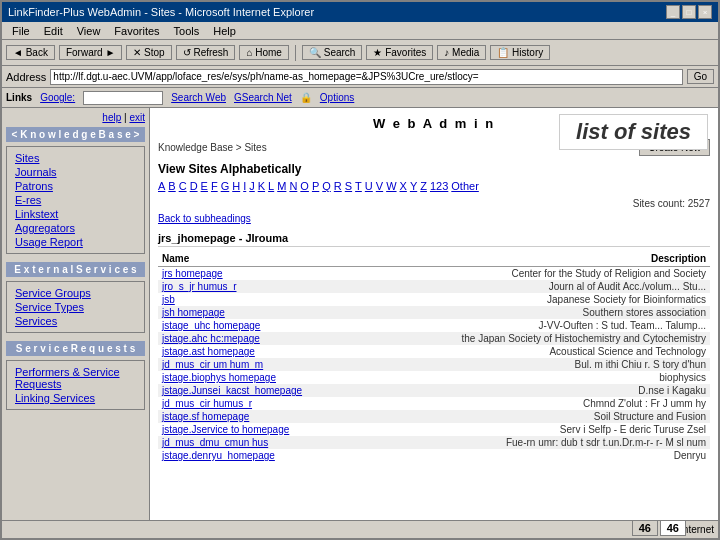 This screenshot has width=720, height=540. I want to click on alpha-j: J, so click(252, 186).